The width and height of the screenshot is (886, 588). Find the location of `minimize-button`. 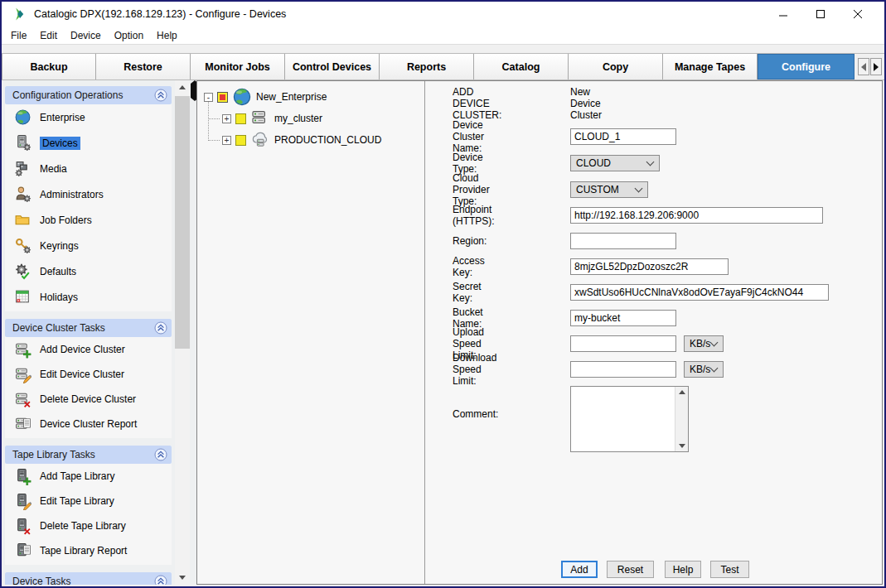

minimize-button is located at coordinates (782, 14).